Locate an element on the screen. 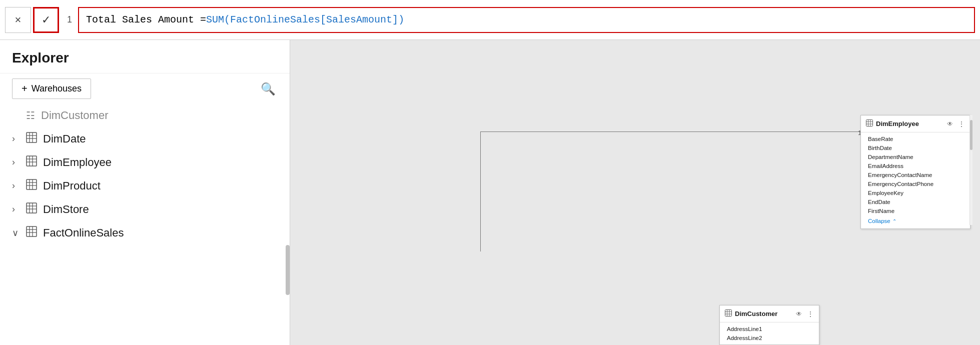  dim-employee-card-body: BaseRate BirthDate DepartmentName EmailA… is located at coordinates (915, 180).